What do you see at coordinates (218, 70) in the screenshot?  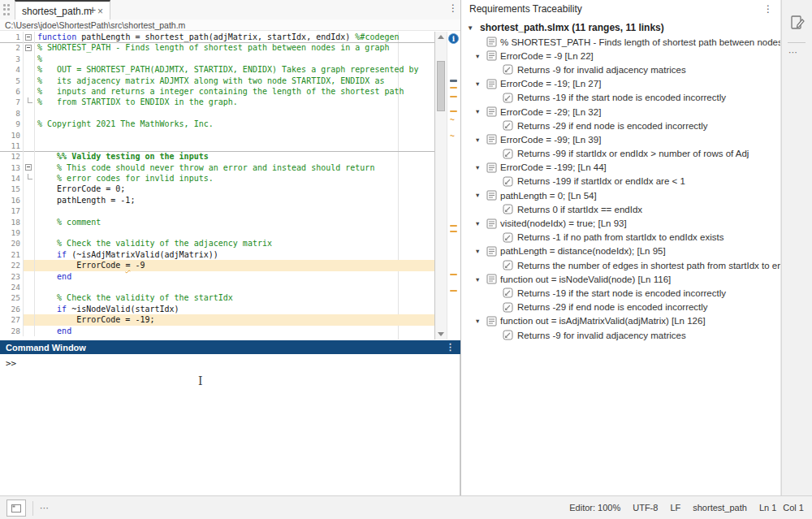 I see `code-line: 4% OUT = SHORTEST_PATH(ADJMTX, STARTIDX,…` at bounding box center [218, 70].